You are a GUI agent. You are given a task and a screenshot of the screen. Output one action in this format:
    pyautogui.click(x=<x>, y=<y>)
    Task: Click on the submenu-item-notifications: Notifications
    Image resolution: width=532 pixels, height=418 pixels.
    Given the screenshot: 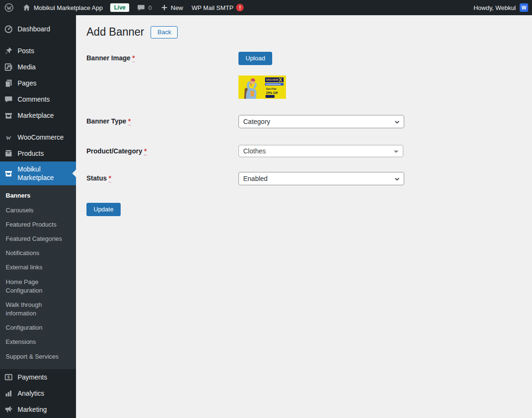 What is the action you would take?
    pyautogui.click(x=38, y=253)
    